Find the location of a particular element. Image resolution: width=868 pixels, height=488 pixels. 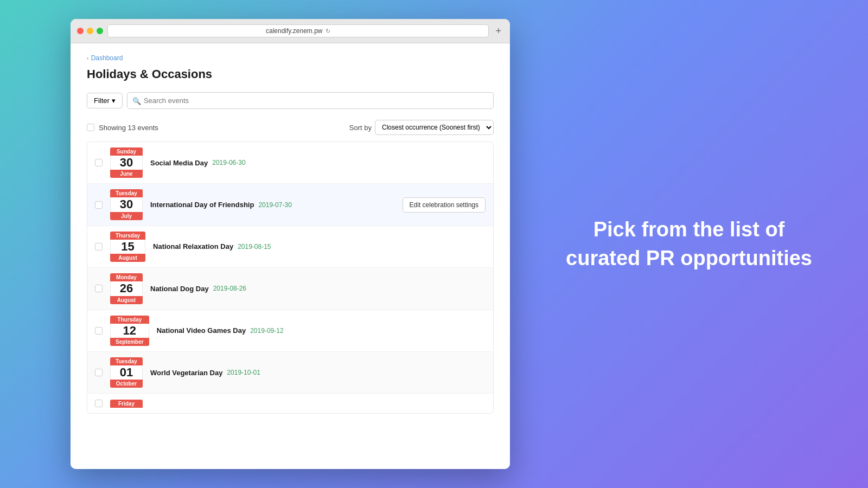

event-row: Thursday 15 August National Relaxation D… is located at coordinates (290, 247).